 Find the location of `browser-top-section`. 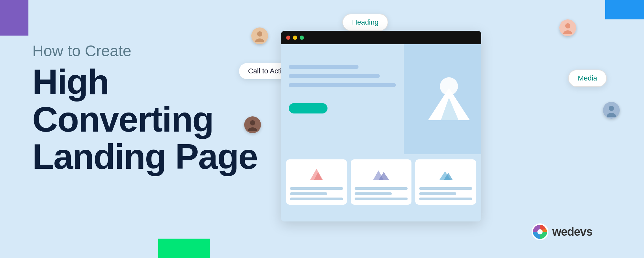

browser-top-section is located at coordinates (381, 99).